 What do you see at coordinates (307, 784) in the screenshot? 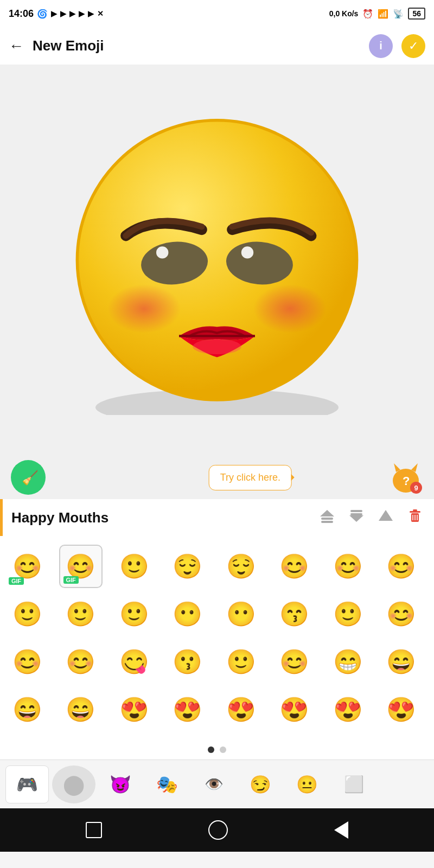
I see `cat-tab-neutral: 😐` at bounding box center [307, 784].